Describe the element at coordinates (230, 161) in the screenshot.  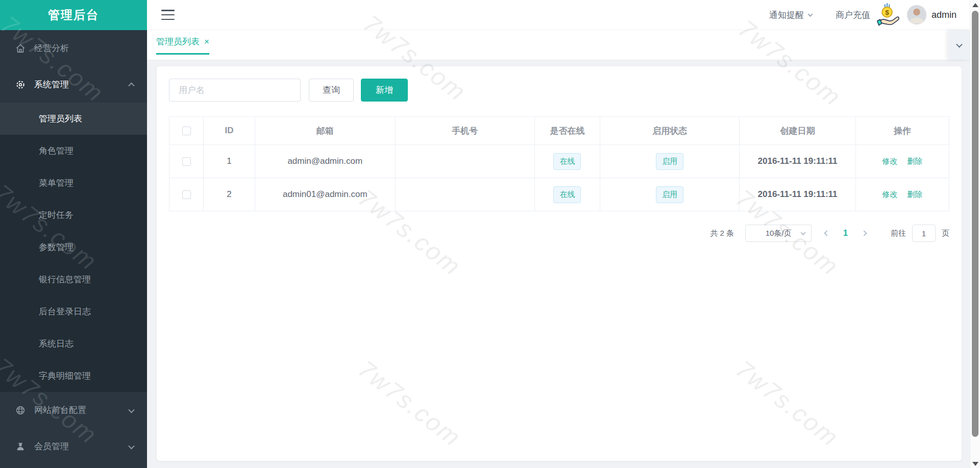
I see `cell-id: 1` at that location.